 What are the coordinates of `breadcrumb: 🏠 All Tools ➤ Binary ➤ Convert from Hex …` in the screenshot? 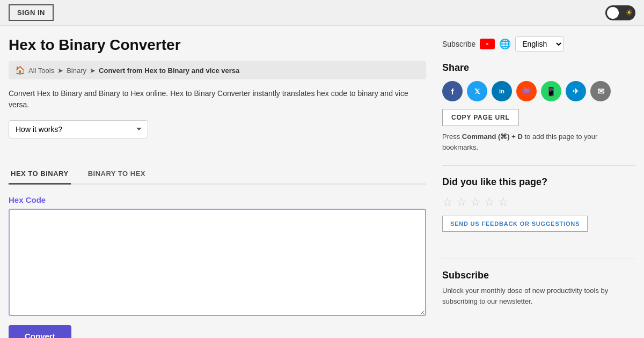 It's located at (217, 70).